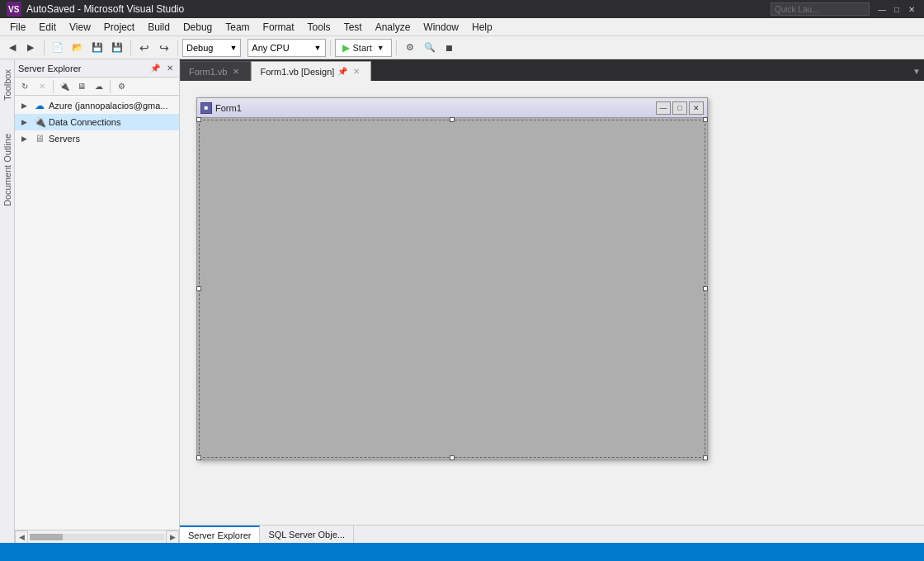  What do you see at coordinates (663, 108) in the screenshot?
I see `form-minimize-button: —` at bounding box center [663, 108].